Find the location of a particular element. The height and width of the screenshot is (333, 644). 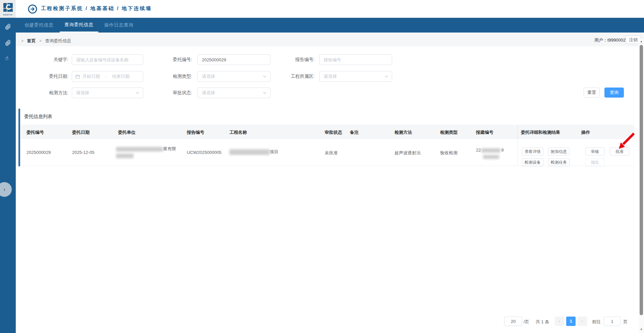

test-task-button: 检测任务 is located at coordinates (559, 162).